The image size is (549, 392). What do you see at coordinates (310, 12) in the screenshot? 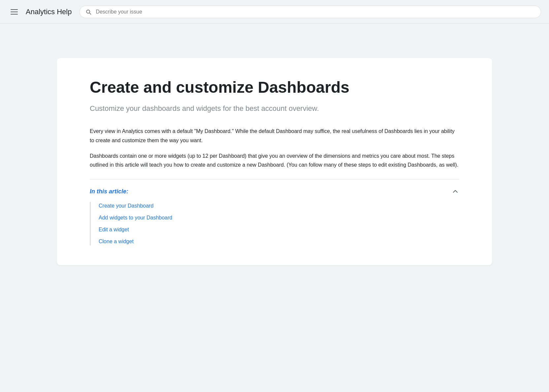
I see `search-bar` at bounding box center [310, 12].